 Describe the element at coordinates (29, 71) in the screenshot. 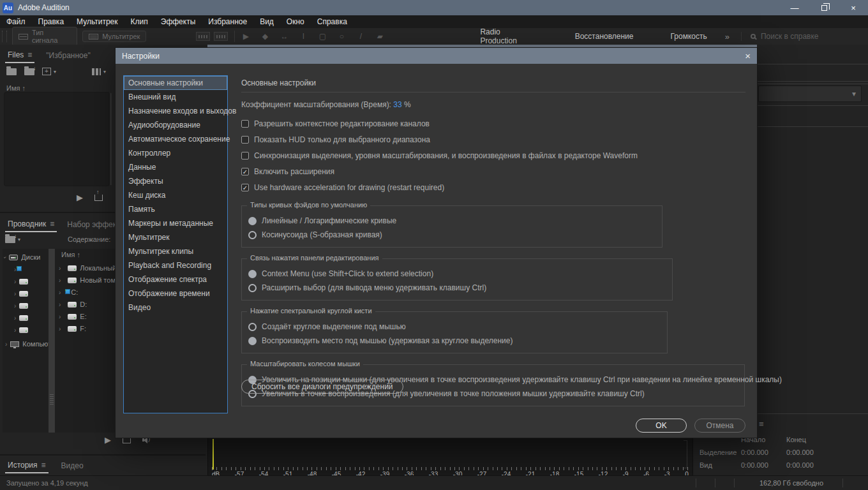

I see `import-files-icon` at that location.